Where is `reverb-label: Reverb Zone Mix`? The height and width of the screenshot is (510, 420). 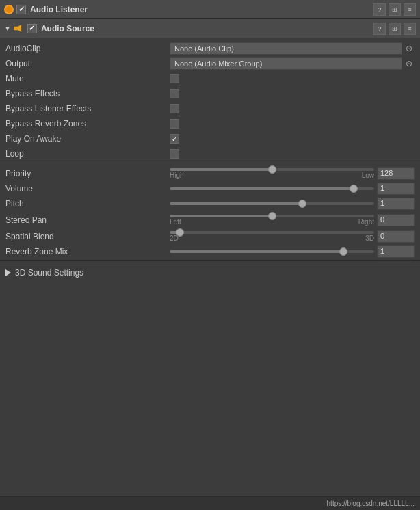
reverb-label: Reverb Zone Mix is located at coordinates (88, 252).